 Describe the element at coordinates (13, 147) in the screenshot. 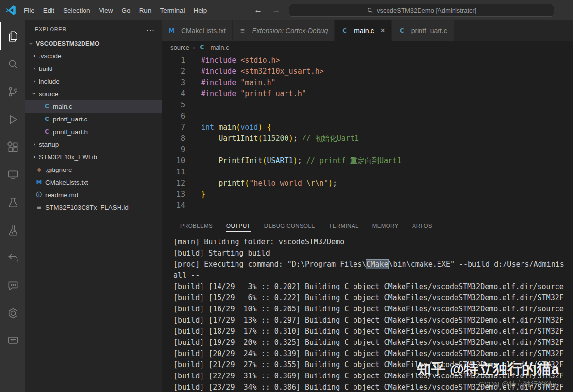

I see `extensions-icon` at that location.